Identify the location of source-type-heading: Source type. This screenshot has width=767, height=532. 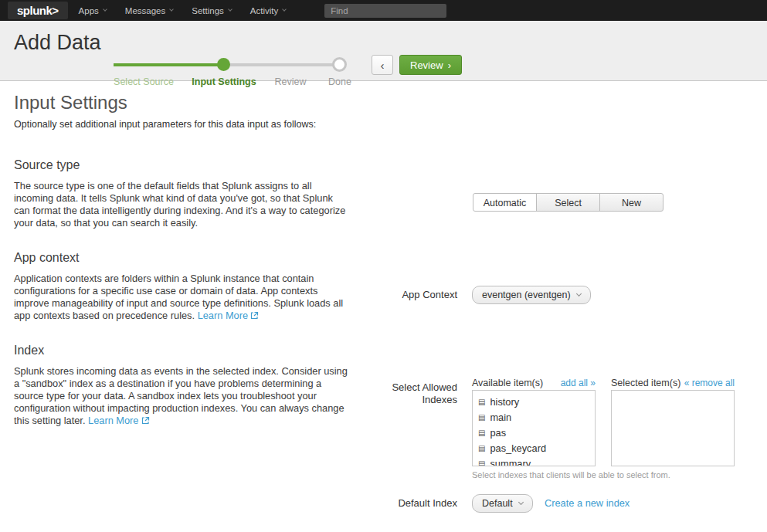
(46, 165).